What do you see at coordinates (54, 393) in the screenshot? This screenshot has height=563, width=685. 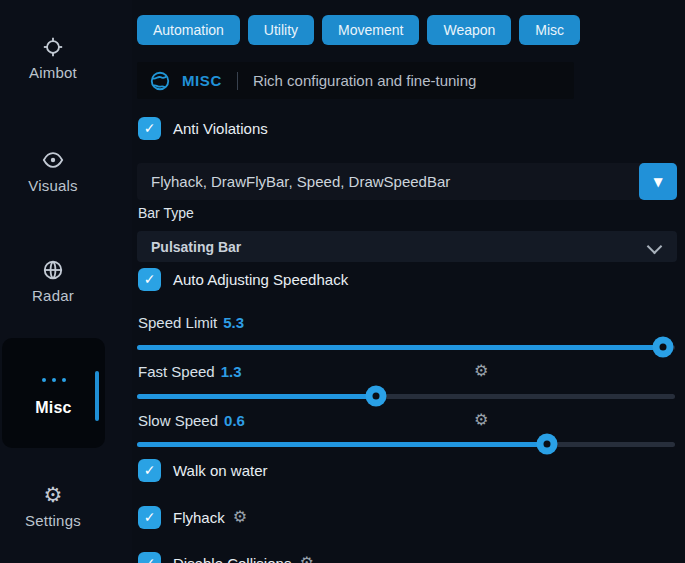 I see `sidebar-item-misc: Misc` at bounding box center [54, 393].